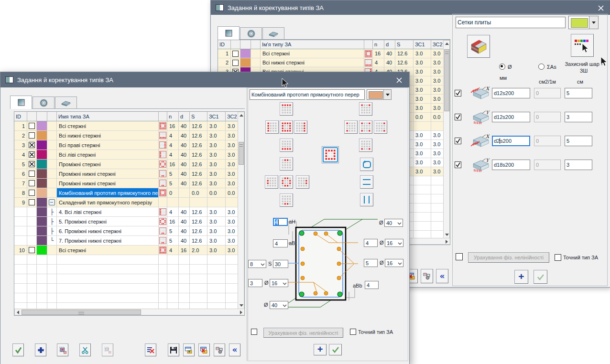 This screenshot has width=610, height=364. What do you see at coordinates (511, 93) in the screenshot?
I see `mesh-spec-field: d12s200` at bounding box center [511, 93].